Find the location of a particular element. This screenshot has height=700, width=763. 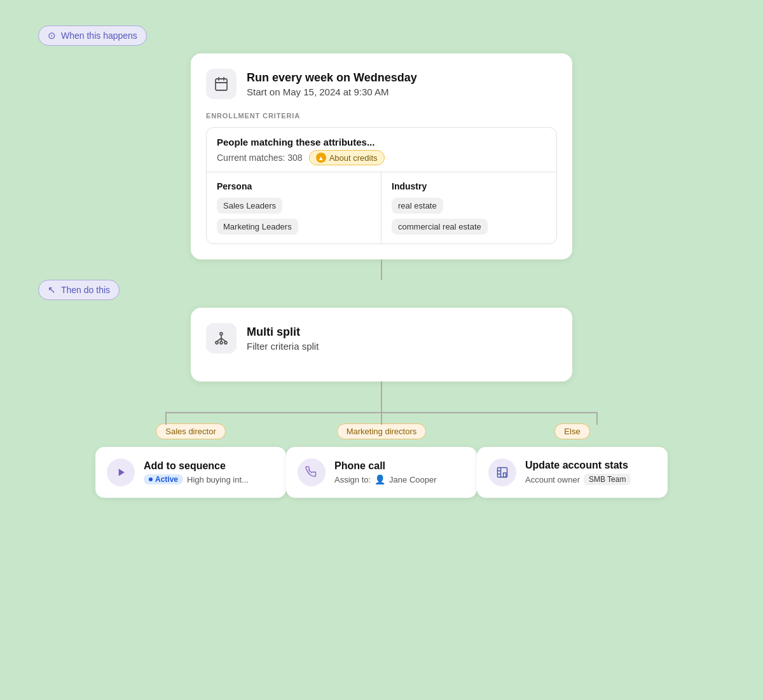

persona-tag-2: Marketing Leaders is located at coordinates (258, 226).